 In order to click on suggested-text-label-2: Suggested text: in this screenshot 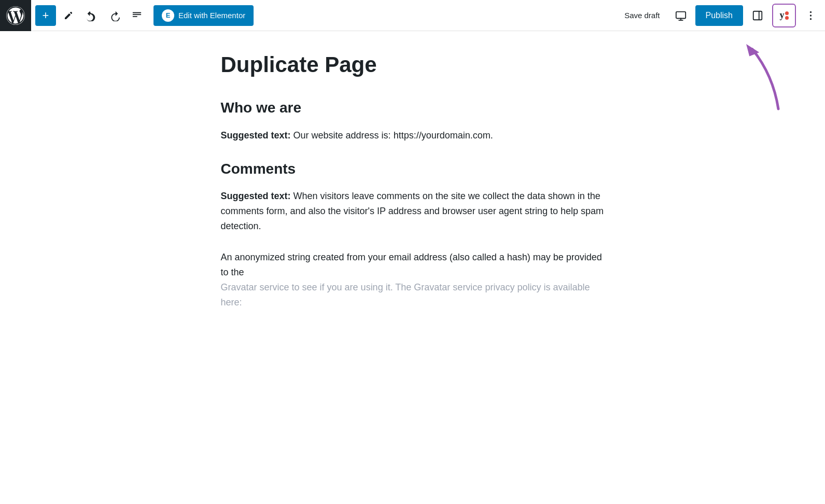, I will do `click(256, 196)`.